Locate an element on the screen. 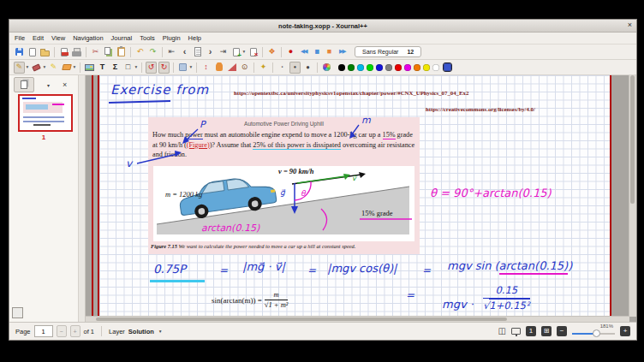 This screenshot has height=362, width=644. undo-button: ↶ is located at coordinates (140, 52).